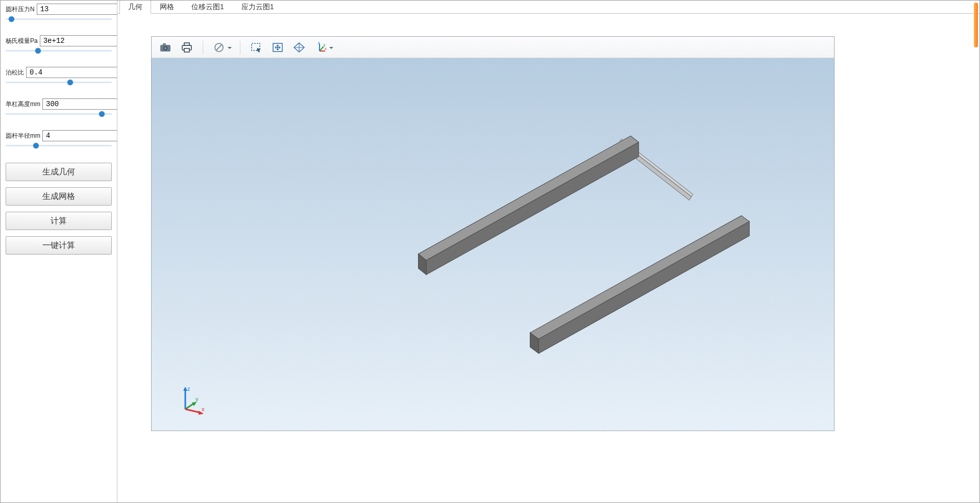 This screenshot has width=980, height=503. I want to click on poisson-ratio-slider, so click(59, 82).